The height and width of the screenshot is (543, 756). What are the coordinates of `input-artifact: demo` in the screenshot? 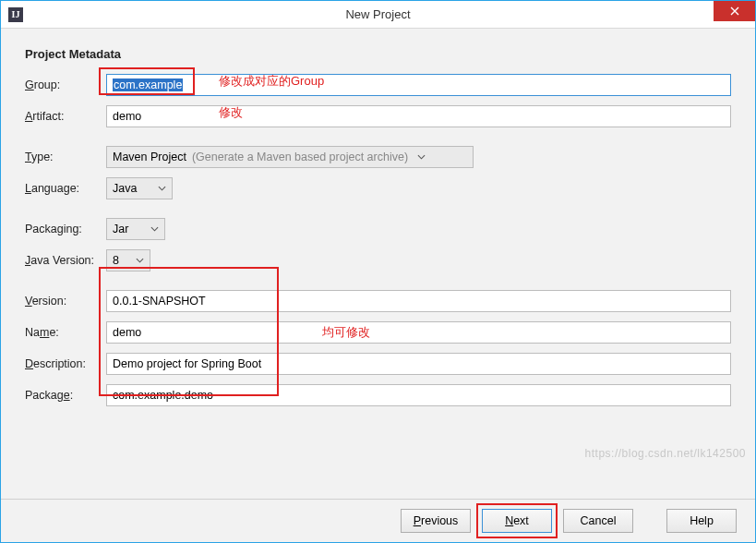 It's located at (419, 116).